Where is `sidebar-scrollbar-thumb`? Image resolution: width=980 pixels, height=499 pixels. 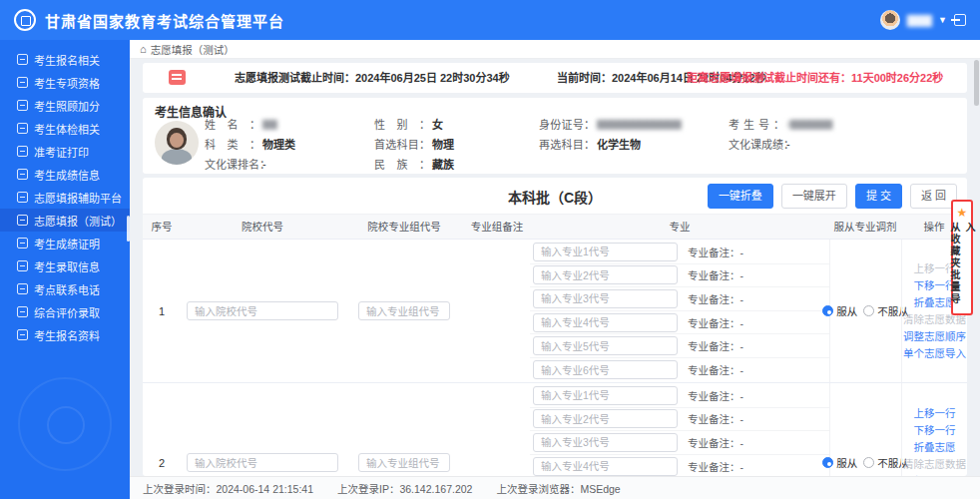 sidebar-scrollbar-thumb is located at coordinates (128, 229).